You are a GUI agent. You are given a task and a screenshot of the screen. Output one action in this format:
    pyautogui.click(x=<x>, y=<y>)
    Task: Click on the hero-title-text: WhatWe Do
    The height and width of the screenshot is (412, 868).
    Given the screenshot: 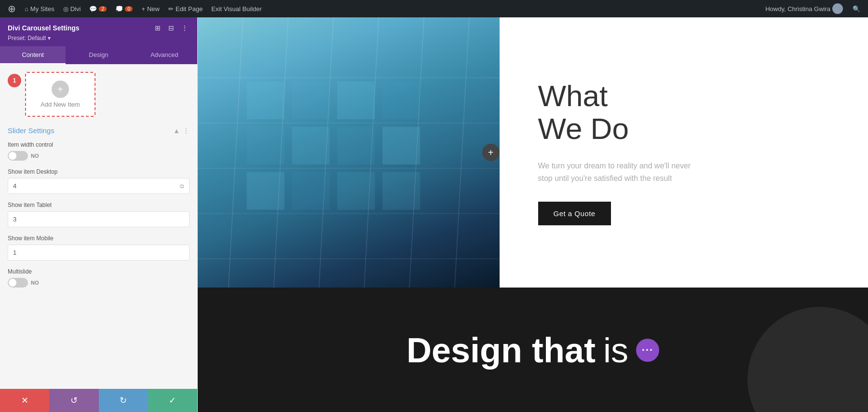 What is the action you would take?
    pyautogui.click(x=583, y=112)
    